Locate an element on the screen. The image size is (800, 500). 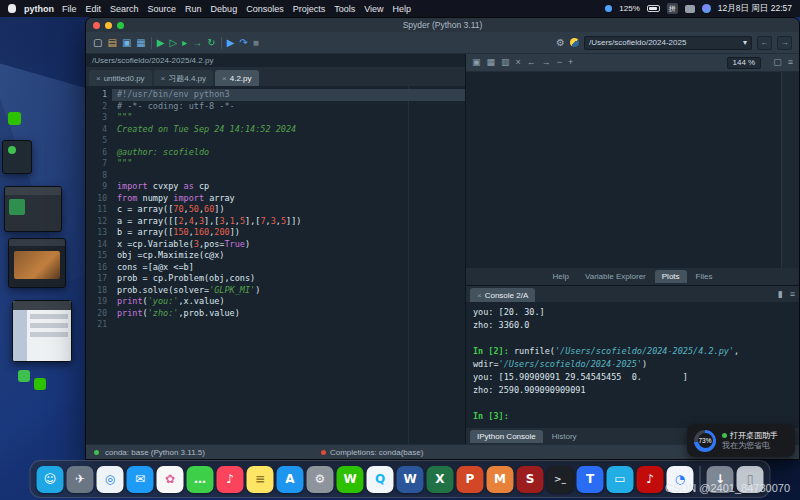
dock-item-music: ♪ is located at coordinates (230, 480).